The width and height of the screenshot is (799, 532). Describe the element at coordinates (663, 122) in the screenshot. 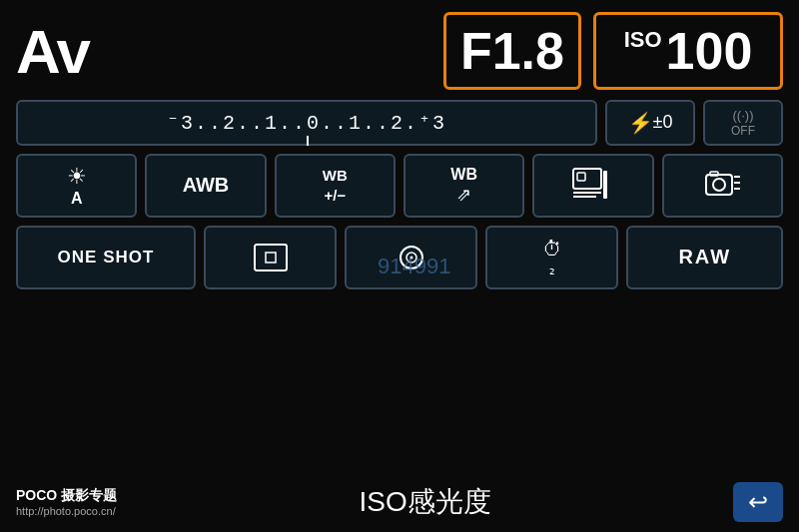

I see `flash-value: ±0` at that location.